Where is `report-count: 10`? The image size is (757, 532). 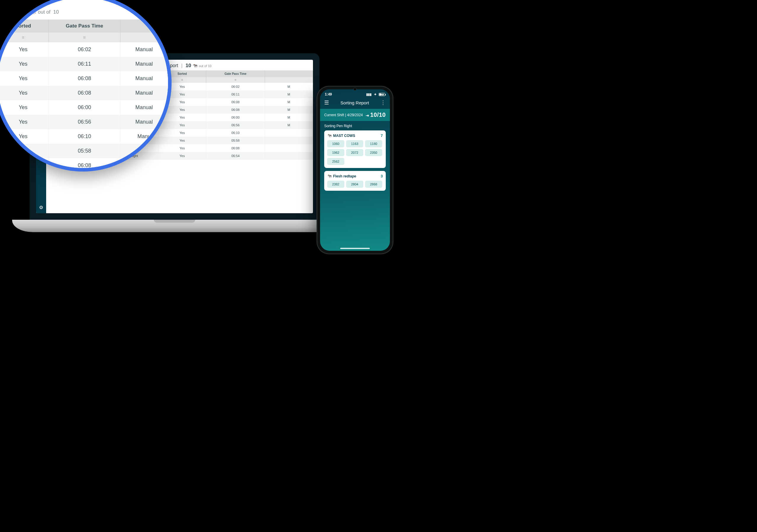
report-count: 10 is located at coordinates (189, 65).